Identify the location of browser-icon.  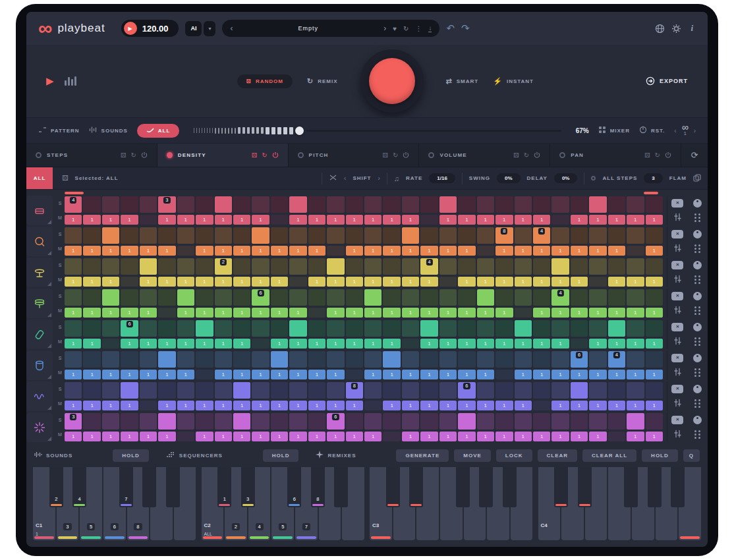
(660, 29).